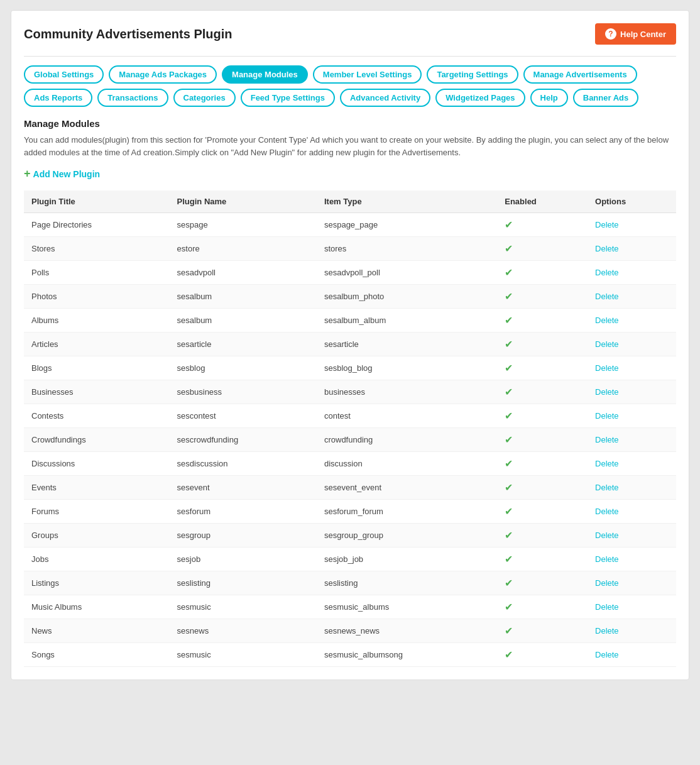 Image resolution: width=700 pixels, height=765 pixels. What do you see at coordinates (581, 74) in the screenshot?
I see `tab-manage-advertisements: Manage Advertisements` at bounding box center [581, 74].